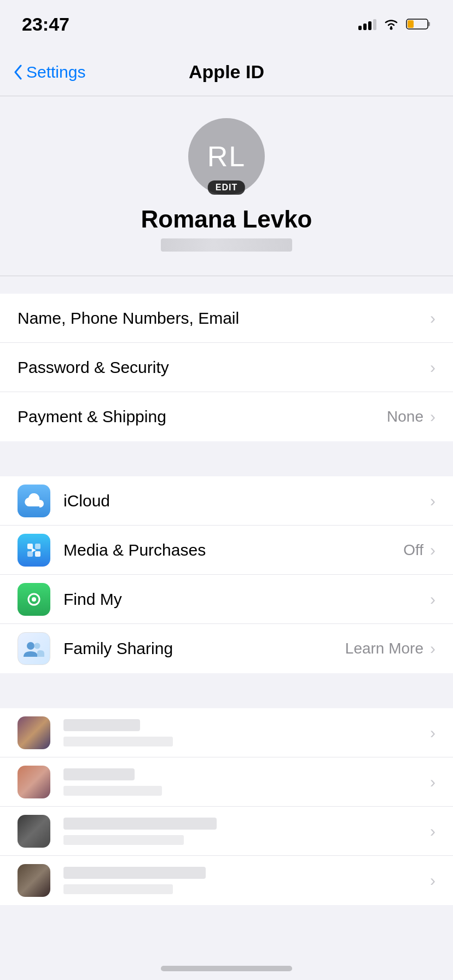  I want to click on blurred-app-3-icon, so click(34, 831).